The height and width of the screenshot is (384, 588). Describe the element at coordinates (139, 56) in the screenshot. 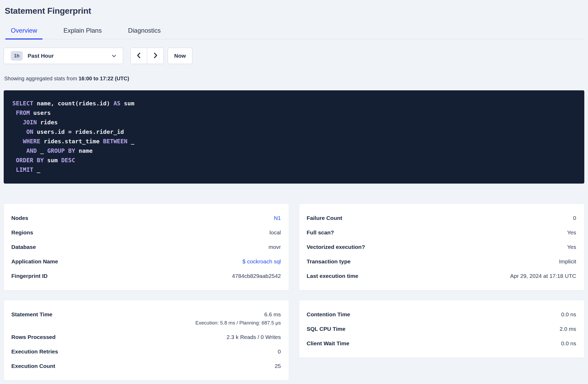

I see `chevron-left-icon` at that location.